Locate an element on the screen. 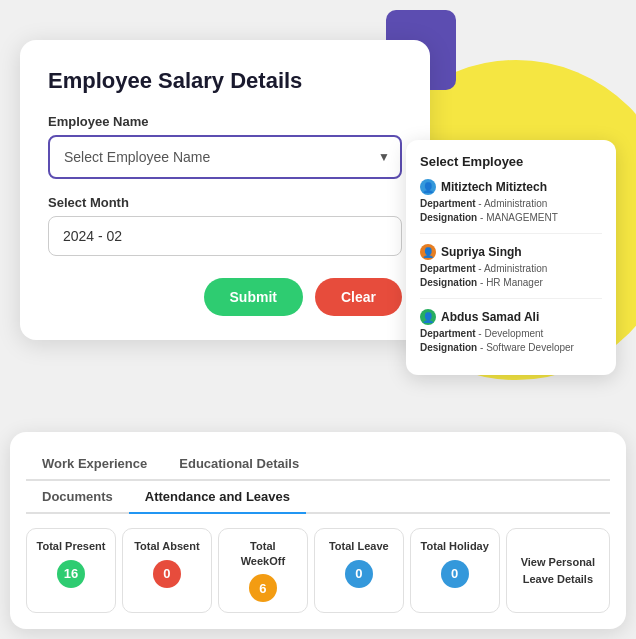 The width and height of the screenshot is (636, 639). tab-documents: Documents is located at coordinates (78, 498).